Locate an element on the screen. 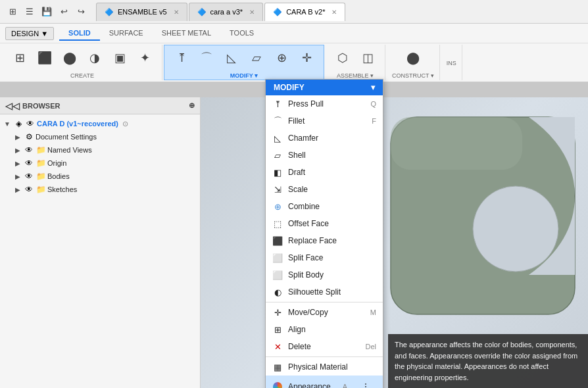 This screenshot has height=388, width=588. menu-item-draft: ◧ Draft is located at coordinates (324, 172).